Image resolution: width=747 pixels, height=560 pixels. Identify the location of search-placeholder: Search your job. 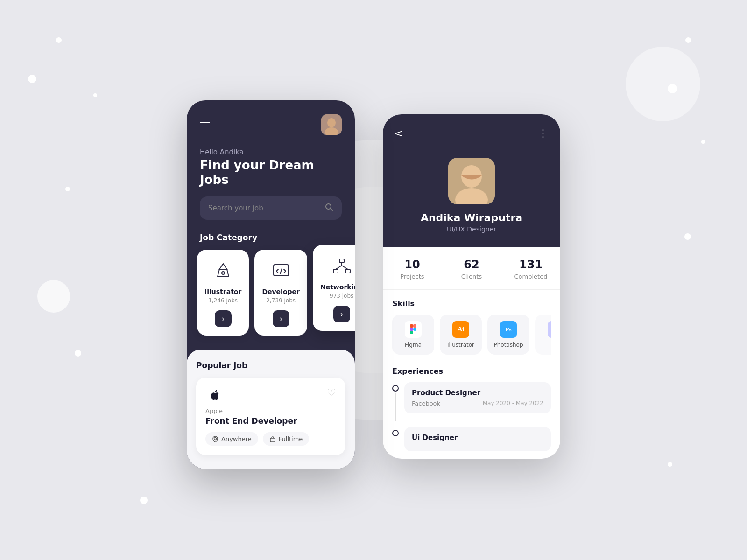
(236, 208).